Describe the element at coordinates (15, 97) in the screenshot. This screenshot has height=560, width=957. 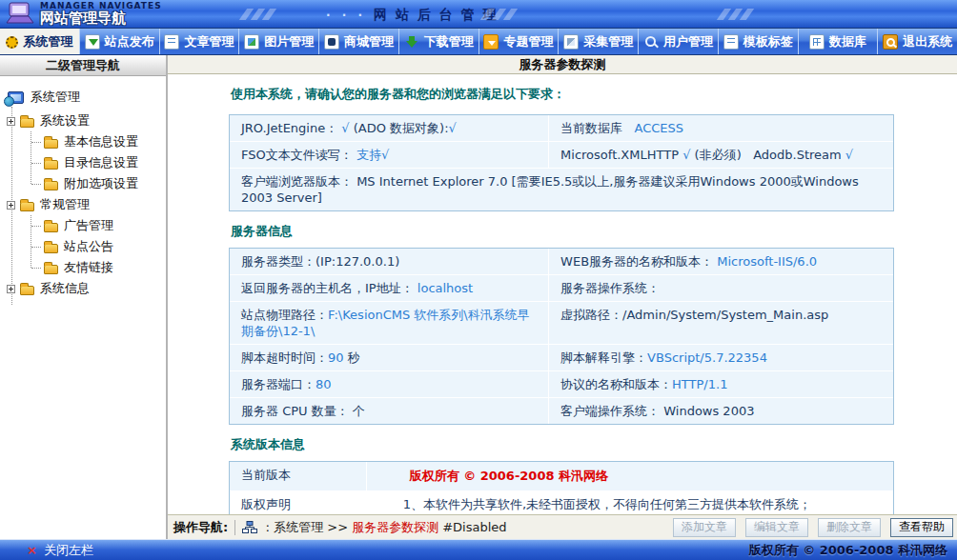
I see `computer-icon` at that location.